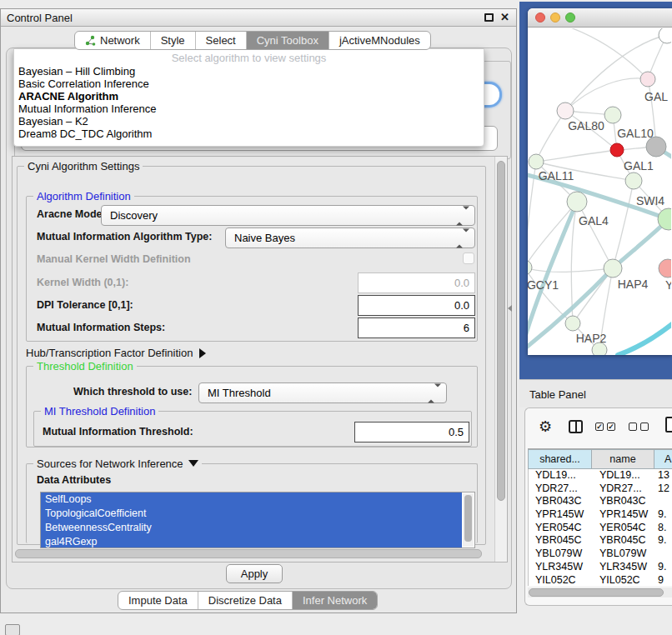 The height and width of the screenshot is (635, 672). I want to click on list-scrollbar, so click(469, 520).